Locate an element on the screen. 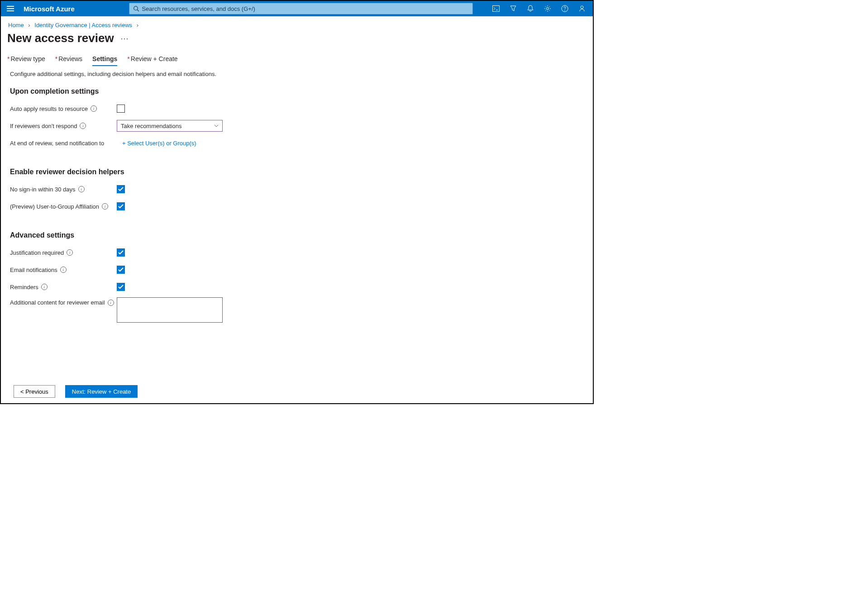  breadcrumb-home: Home is located at coordinates (16, 25).